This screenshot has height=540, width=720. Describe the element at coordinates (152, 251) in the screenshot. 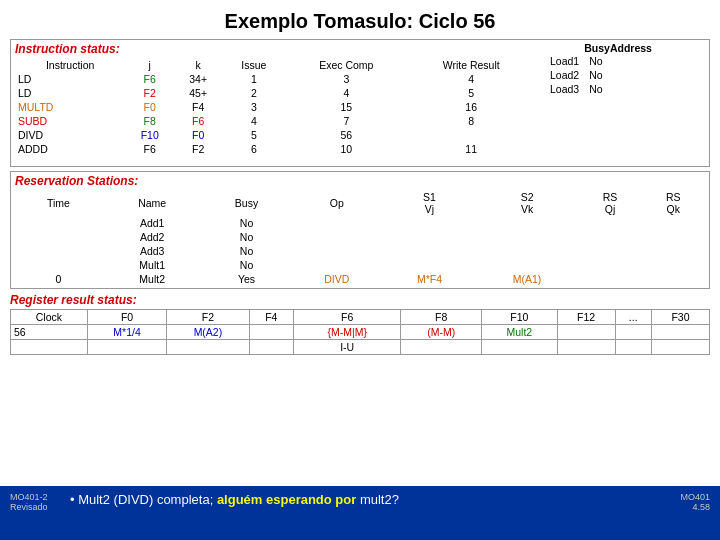

I see `rs-name: Add3` at that location.